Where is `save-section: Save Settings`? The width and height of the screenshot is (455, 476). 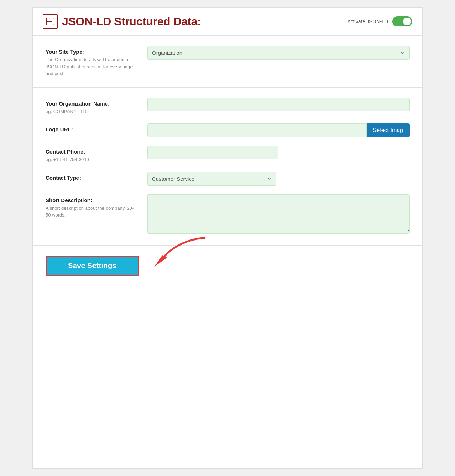
save-section: Save Settings is located at coordinates (227, 266).